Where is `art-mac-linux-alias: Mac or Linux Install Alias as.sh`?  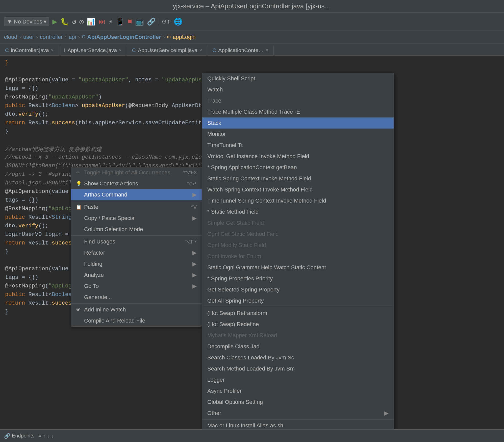 art-mac-linux-alias: Mac or Linux Install Alias as.sh is located at coordinates (298, 425).